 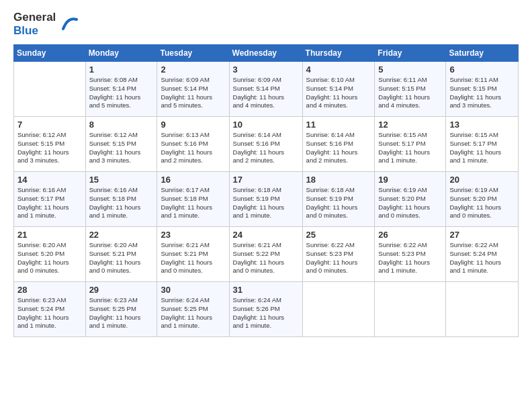 What do you see at coordinates (339, 235) in the screenshot?
I see `day-number: 25` at bounding box center [339, 235].